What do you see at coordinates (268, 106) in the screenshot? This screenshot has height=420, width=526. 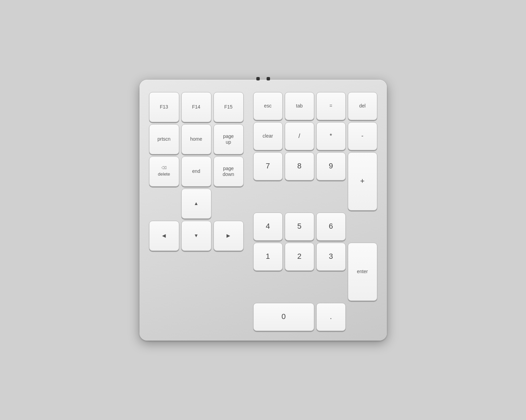 I see `key-esc-label: esc` at bounding box center [268, 106].